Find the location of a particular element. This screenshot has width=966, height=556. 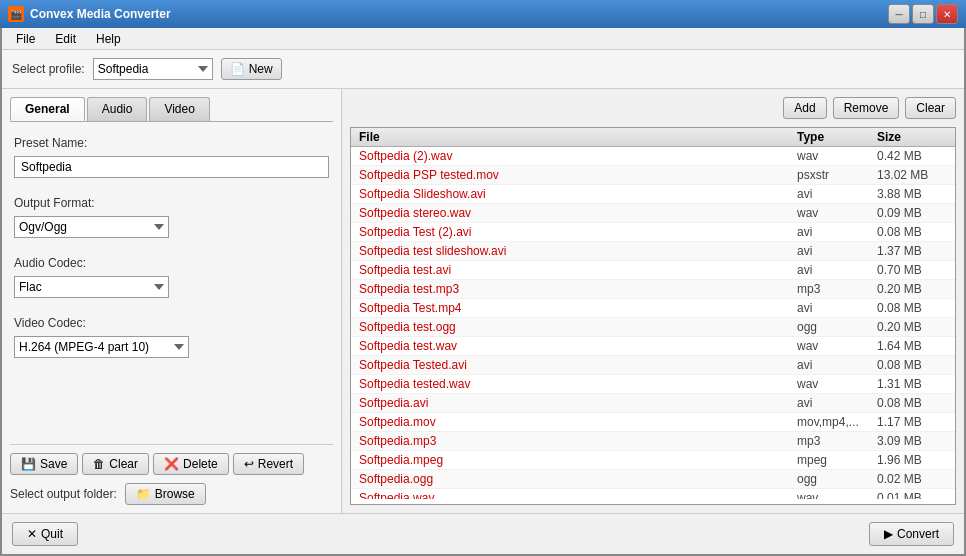

file-name-cell: Softpedia Test.mp4 is located at coordinates (578, 308).